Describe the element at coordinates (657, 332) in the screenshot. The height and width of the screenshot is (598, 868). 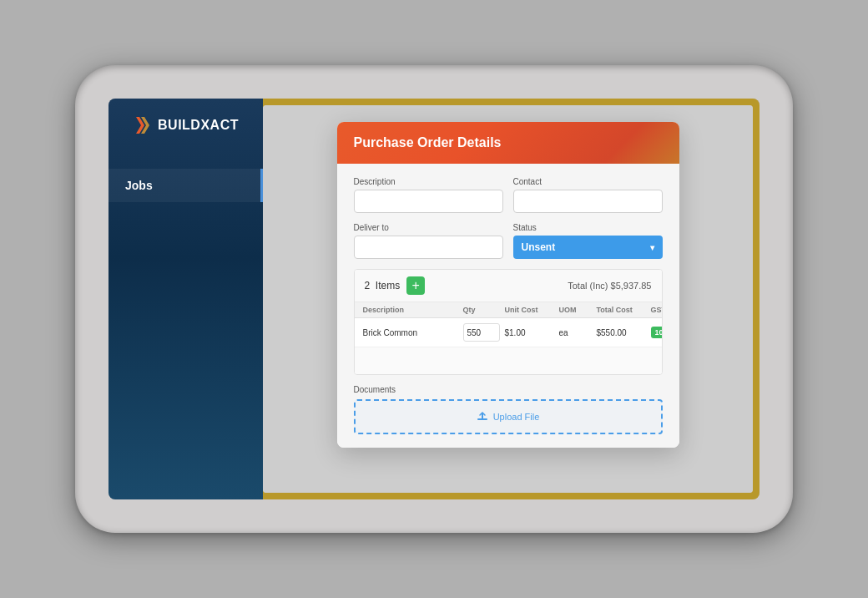
I see `gst-badge: 10%` at that location.